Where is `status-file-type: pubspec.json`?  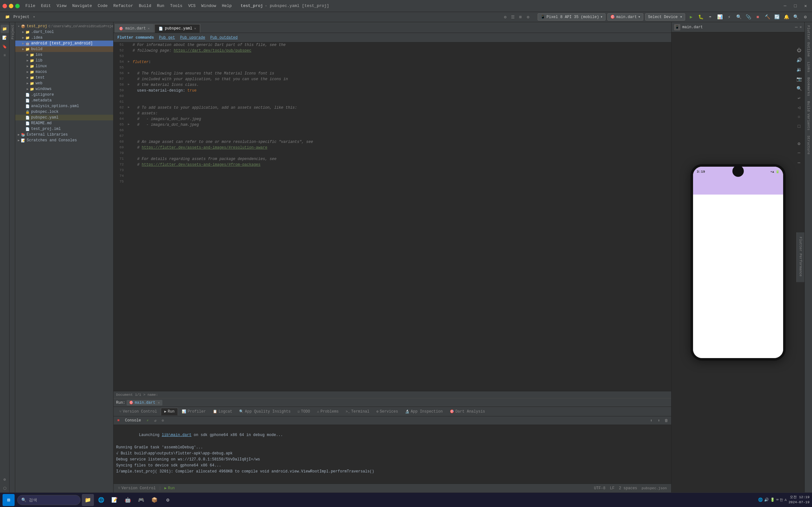
status-file-type: pubspec.json is located at coordinates (654, 488).